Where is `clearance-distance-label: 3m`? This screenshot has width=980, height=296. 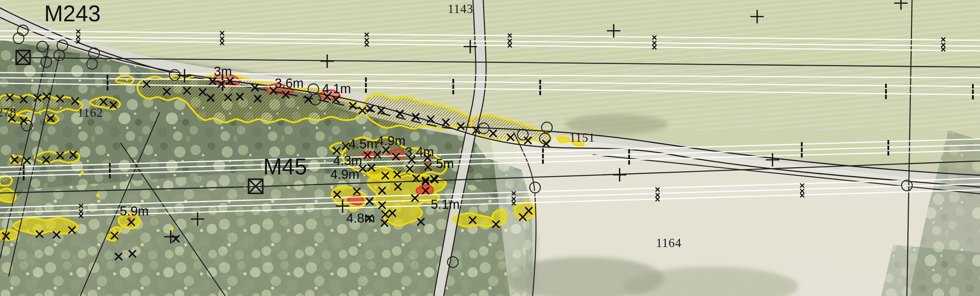 clearance-distance-label: 3m is located at coordinates (223, 71).